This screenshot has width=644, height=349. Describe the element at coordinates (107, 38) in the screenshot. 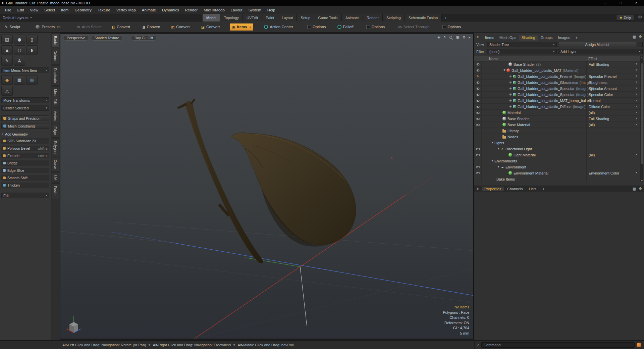

I see `shaded-texture-button: Shaded Texture` at that location.